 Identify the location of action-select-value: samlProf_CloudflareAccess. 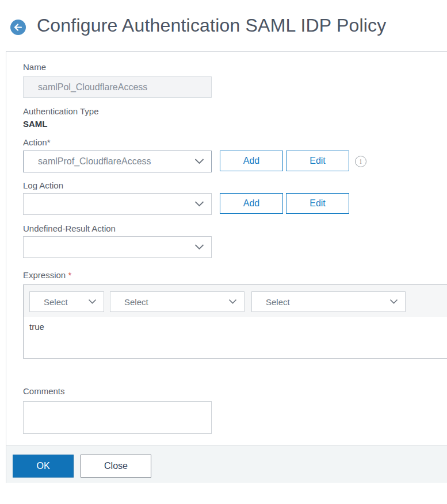
(94, 161).